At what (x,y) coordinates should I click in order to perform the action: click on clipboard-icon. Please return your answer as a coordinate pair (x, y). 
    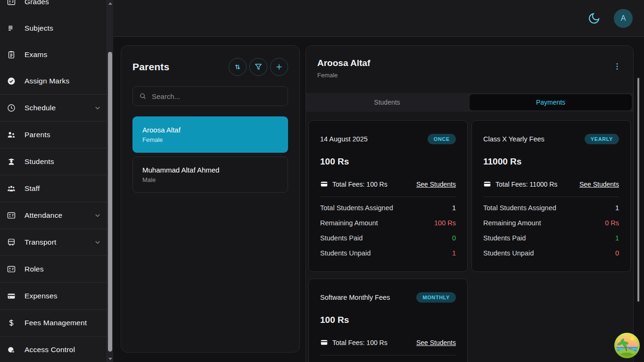
    Looking at the image, I should click on (11, 55).